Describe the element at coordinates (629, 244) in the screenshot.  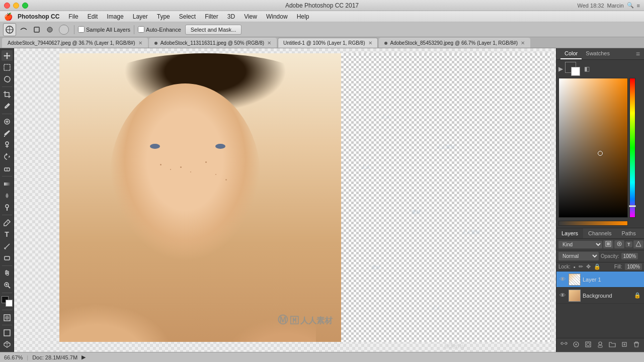
I see `filter-text-btn: T` at that location.